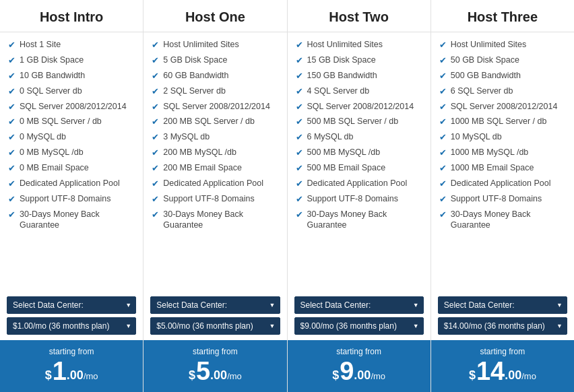 The width and height of the screenshot is (574, 392). I want to click on feature-text: 1000 MB SQL Server / db, so click(499, 121).